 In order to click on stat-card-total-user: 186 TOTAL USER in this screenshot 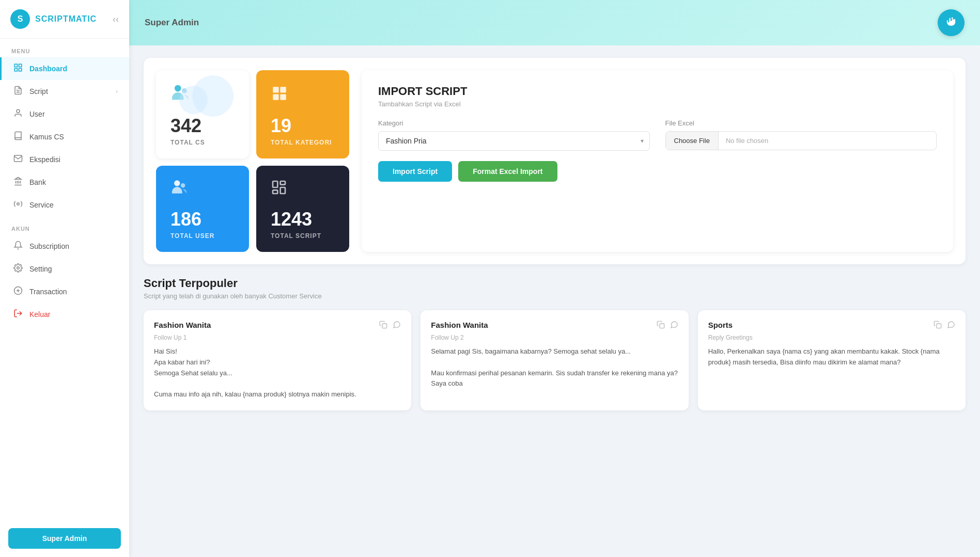, I will do `click(203, 209)`.